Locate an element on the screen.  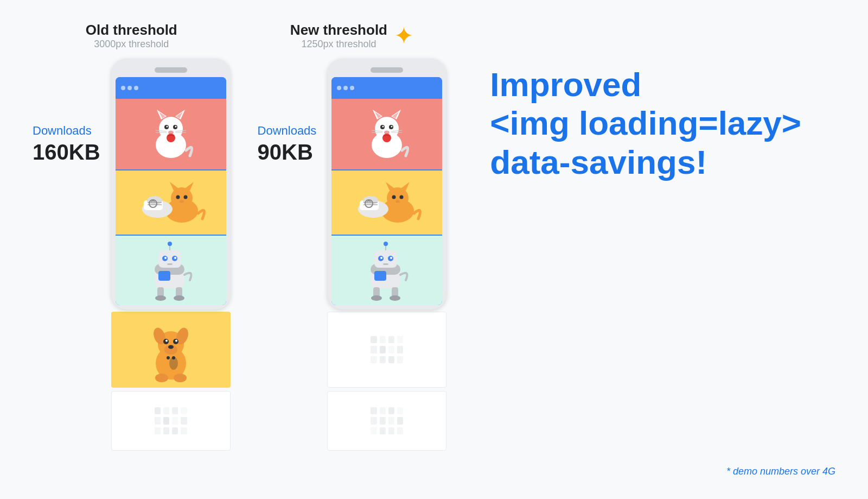
dog-shoe-illustration is located at coordinates (171, 203).